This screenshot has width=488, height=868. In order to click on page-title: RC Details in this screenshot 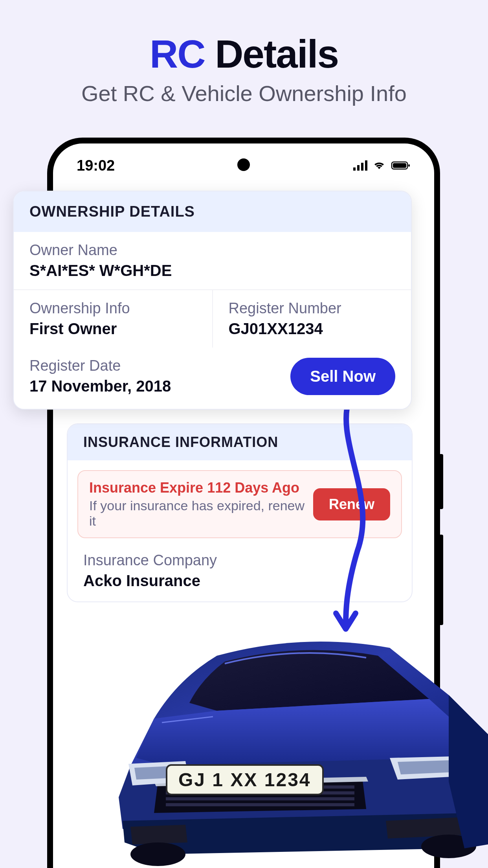, I will do `click(244, 54)`.